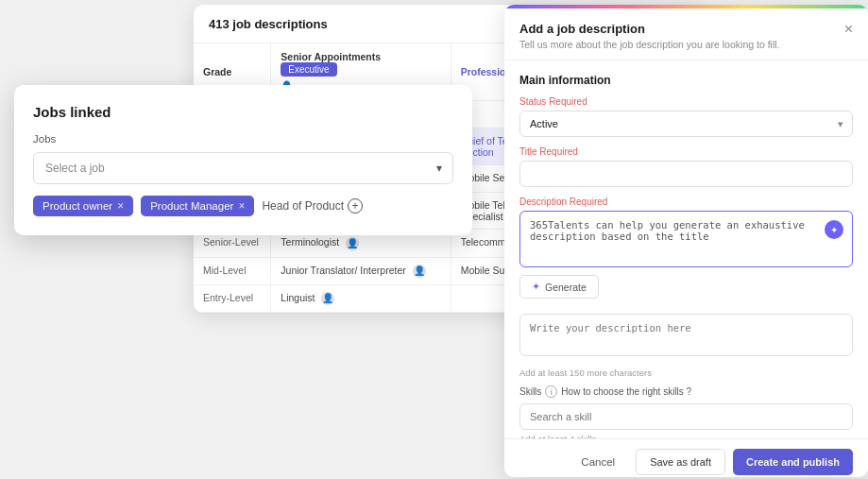 The width and height of the screenshot is (868, 479). I want to click on status-select: Active, so click(686, 124).